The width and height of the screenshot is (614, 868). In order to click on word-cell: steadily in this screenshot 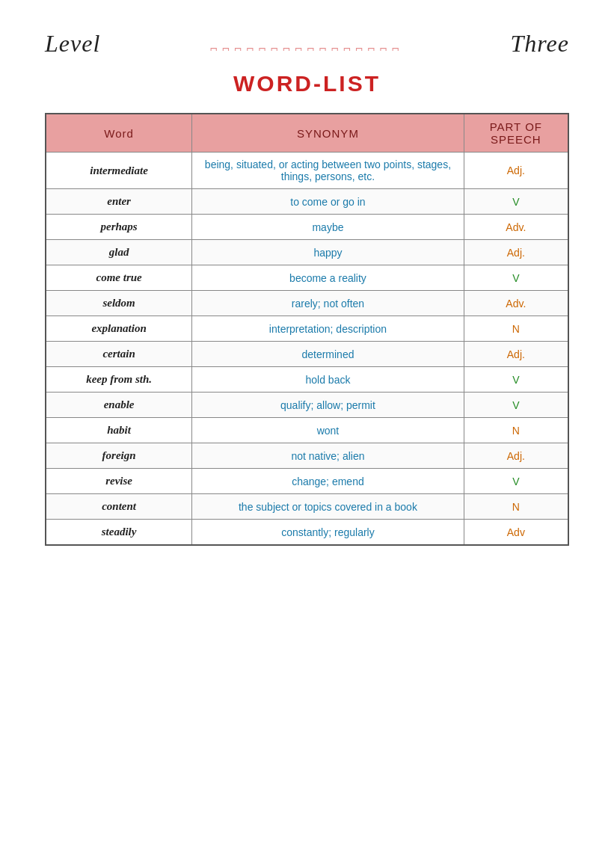, I will do `click(119, 532)`.